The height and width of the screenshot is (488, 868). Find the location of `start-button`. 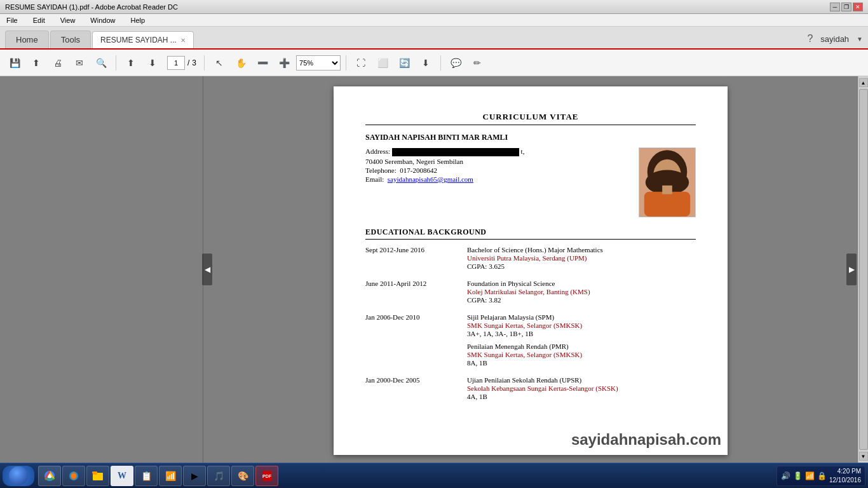

start-button is located at coordinates (18, 476).